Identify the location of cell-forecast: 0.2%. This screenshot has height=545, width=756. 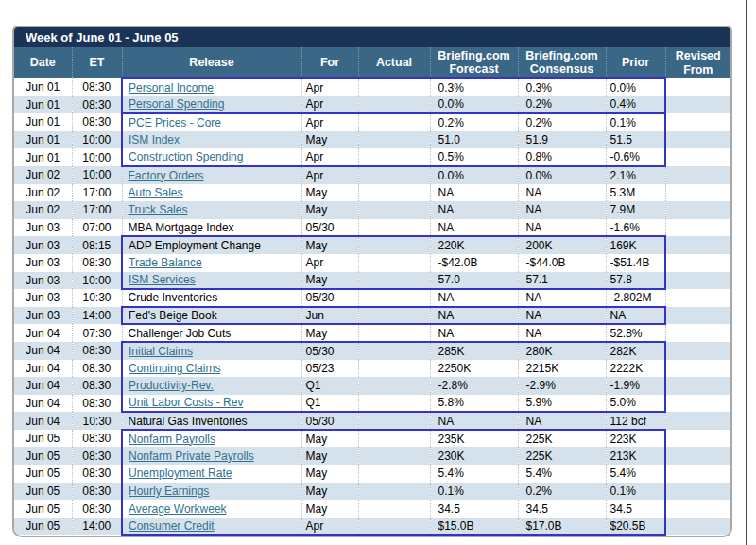
(474, 123).